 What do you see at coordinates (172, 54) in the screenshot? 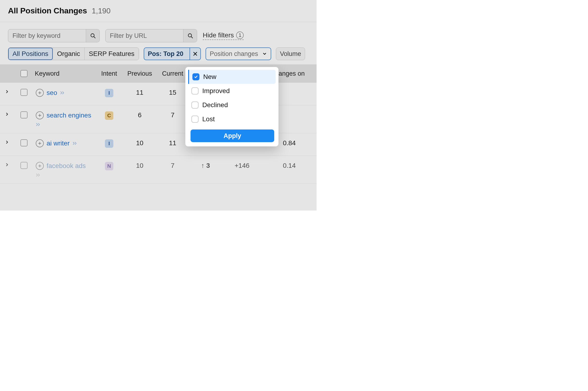
I see `filter-chip-pos-top20: Pos: Top 20` at bounding box center [172, 54].